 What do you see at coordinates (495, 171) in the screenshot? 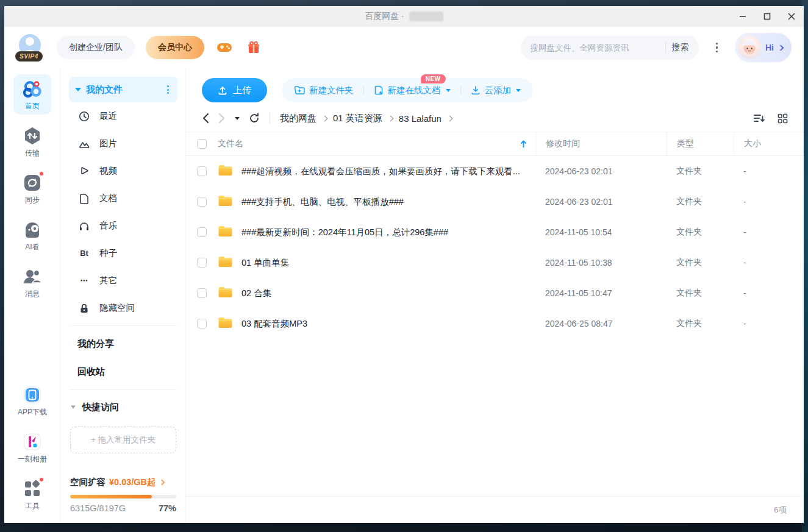
I see `file-row: ###超清视频，在线观看会压缩画质，如果要画质好，请下载下来观看... 2024…` at bounding box center [495, 171].